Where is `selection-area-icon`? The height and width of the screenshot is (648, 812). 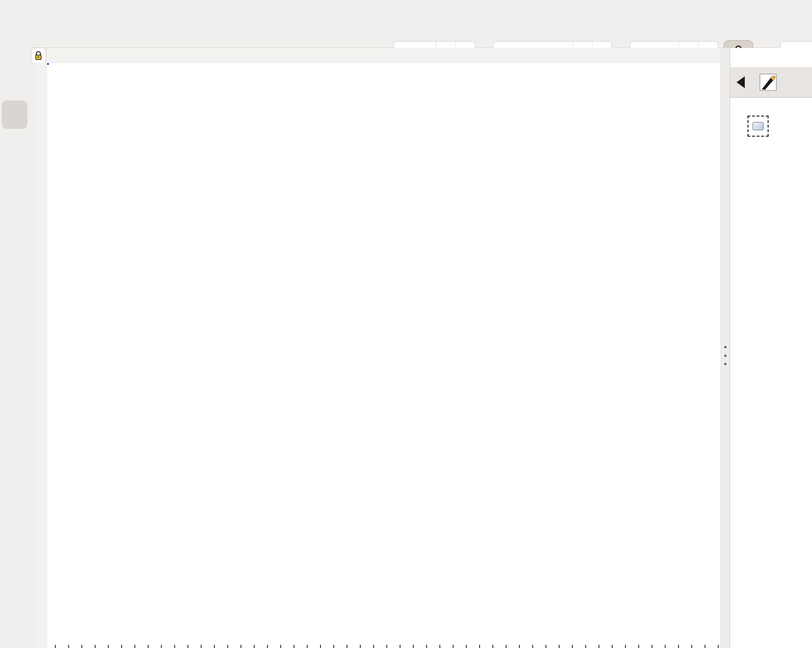 selection-area-icon is located at coordinates (758, 126).